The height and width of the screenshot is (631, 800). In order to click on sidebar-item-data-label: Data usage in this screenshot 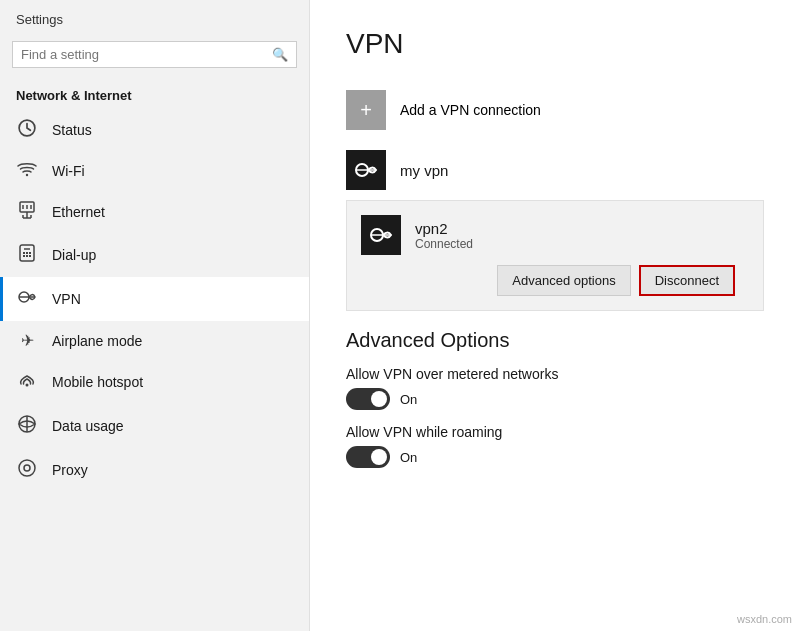, I will do `click(88, 426)`.